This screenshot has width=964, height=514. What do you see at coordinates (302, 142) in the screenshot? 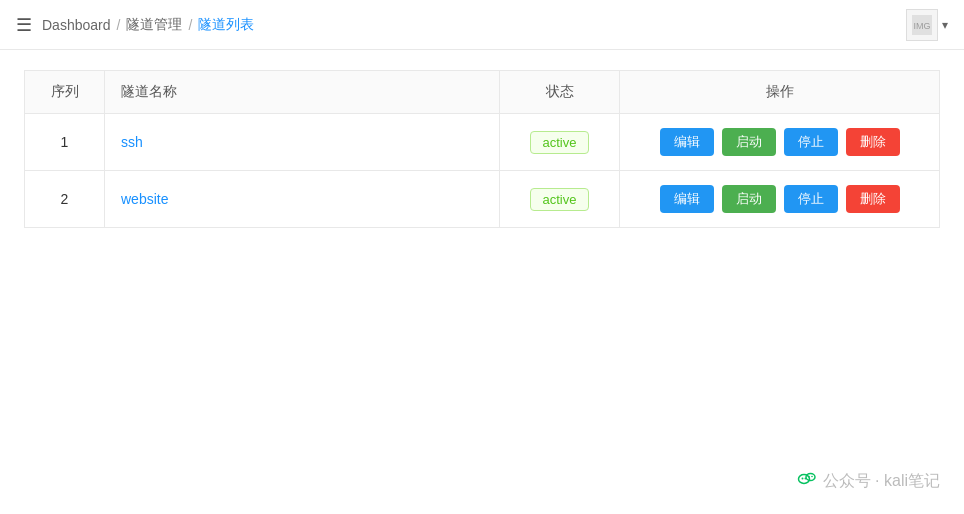
I see `cell-name-0: ssh` at bounding box center [302, 142].